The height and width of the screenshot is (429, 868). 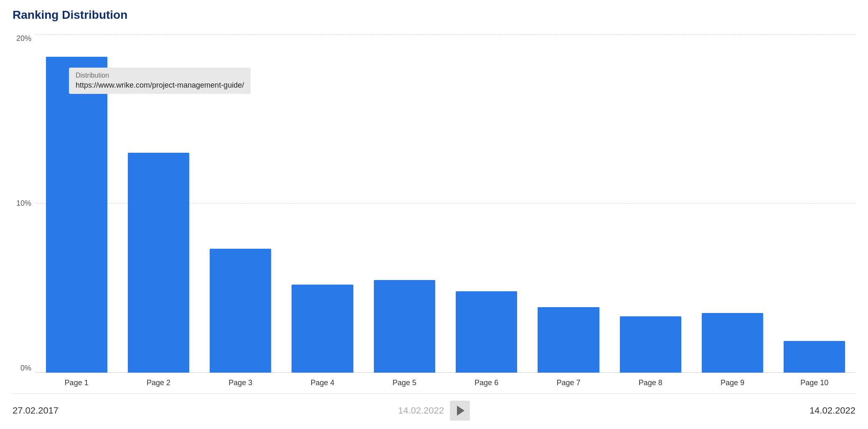 I want to click on bar-x-label: Page 4, so click(x=322, y=383).